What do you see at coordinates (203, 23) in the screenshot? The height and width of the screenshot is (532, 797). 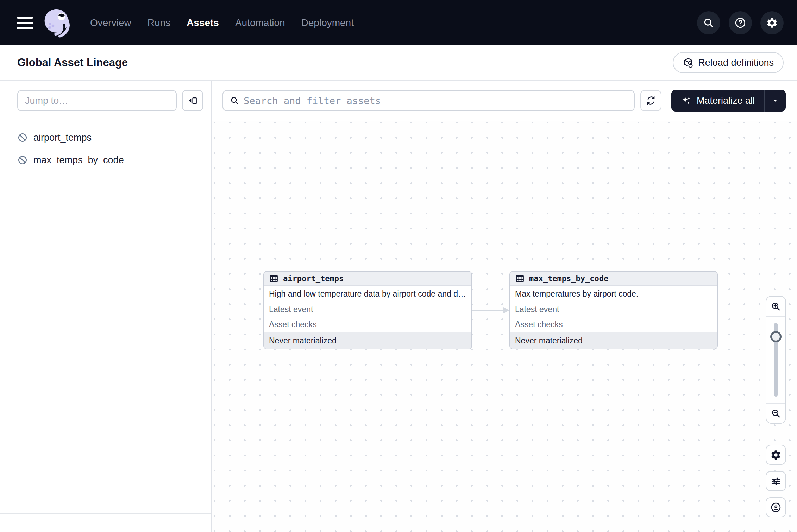 I see `nav-assets: Assets` at bounding box center [203, 23].